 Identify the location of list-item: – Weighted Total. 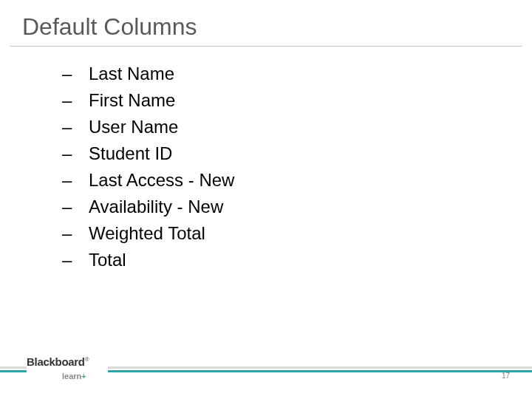
(148, 233).